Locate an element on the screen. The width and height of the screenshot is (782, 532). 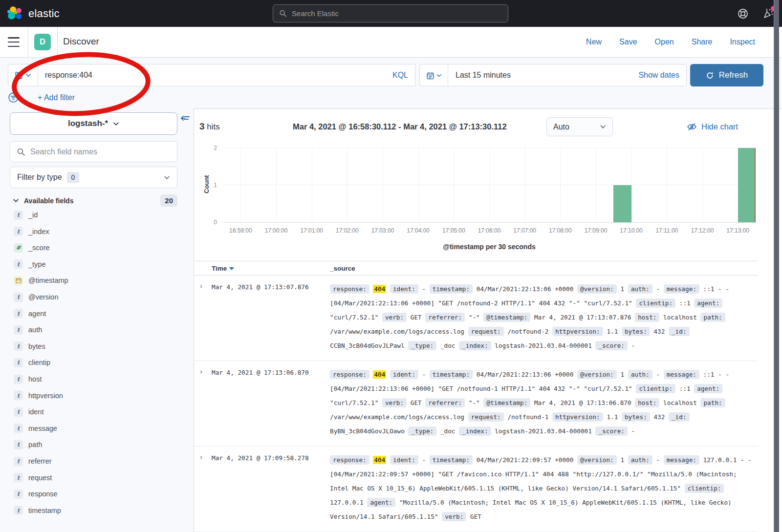
doc-table-row: ›Mar 4, 2021 @ 17:13:06.870response: 404… is located at coordinates (476, 404).